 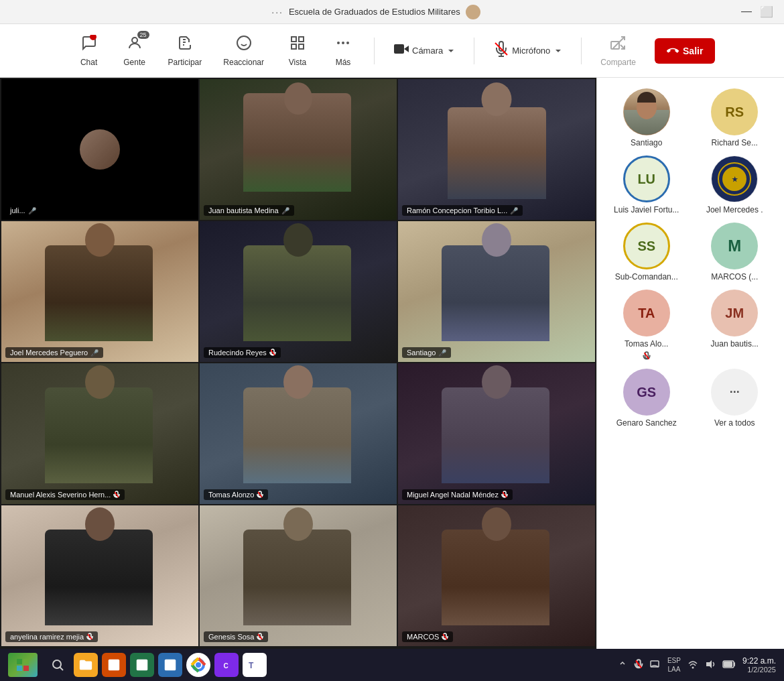 What do you see at coordinates (89, 45) in the screenshot?
I see `chat-icon` at bounding box center [89, 45].